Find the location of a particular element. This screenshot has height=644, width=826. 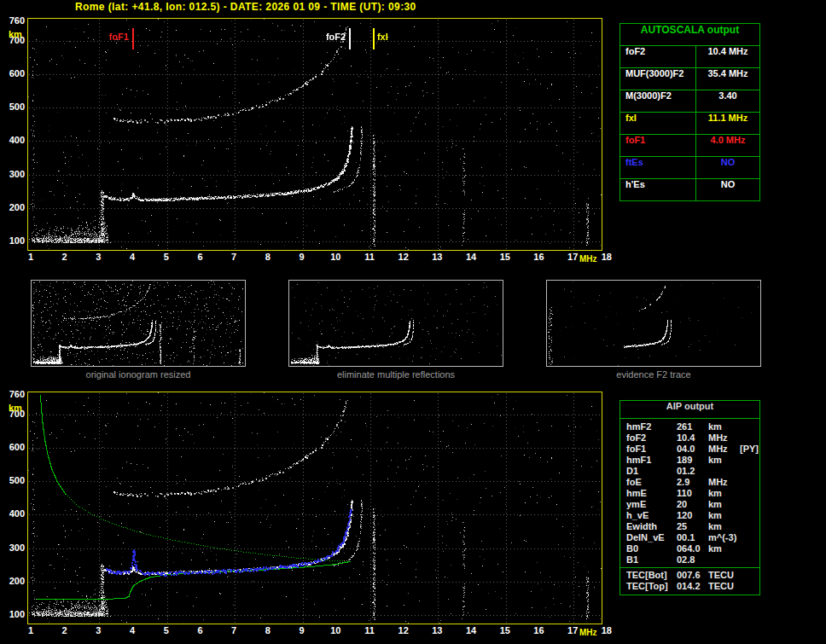

thumbnail-original-canvas is located at coordinates (138, 323).